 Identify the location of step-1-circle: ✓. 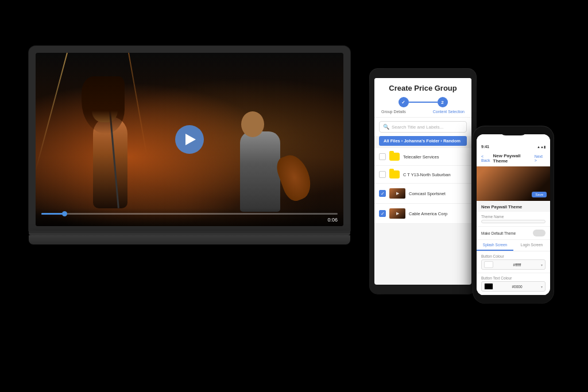
(404, 102).